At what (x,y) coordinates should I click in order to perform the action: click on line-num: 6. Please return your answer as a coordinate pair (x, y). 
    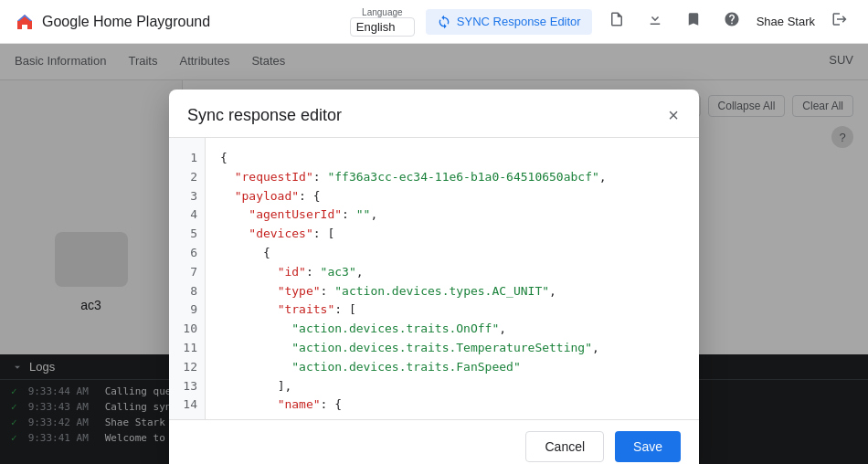
    Looking at the image, I should click on (188, 254).